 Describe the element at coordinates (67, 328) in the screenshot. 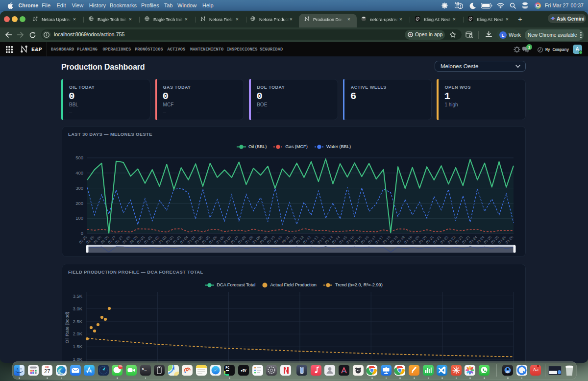

I see `svg-text: Oil Rate (bopd)` at that location.